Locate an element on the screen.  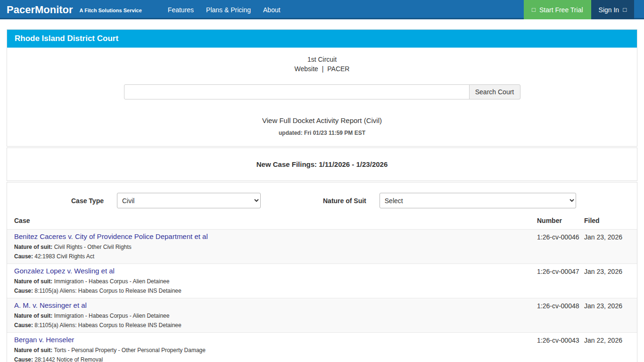
column-header-case: Case is located at coordinates (275, 221).